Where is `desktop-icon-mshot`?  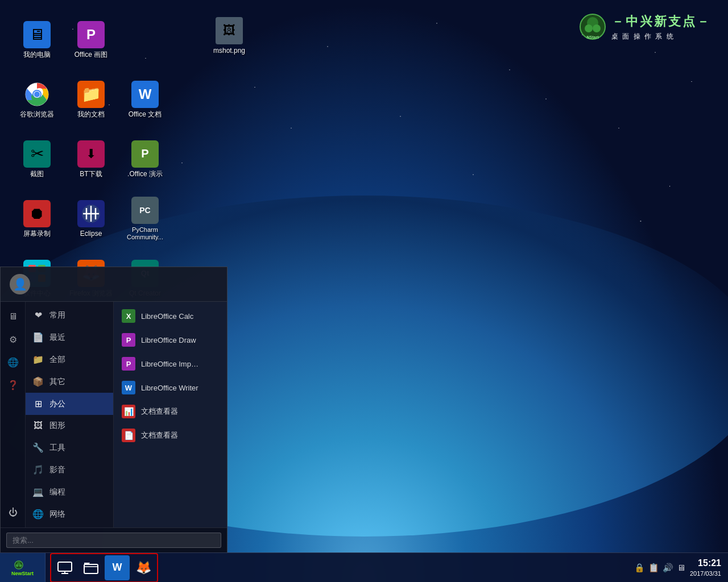 desktop-icon-mshot is located at coordinates (145, 40).